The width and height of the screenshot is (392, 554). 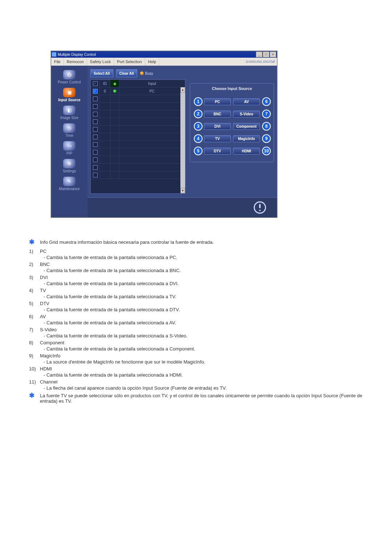 I want to click on item-label: S-Video, so click(x=201, y=329).